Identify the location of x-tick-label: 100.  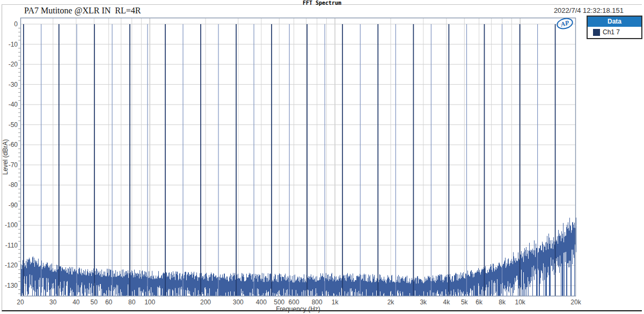
(150, 302).